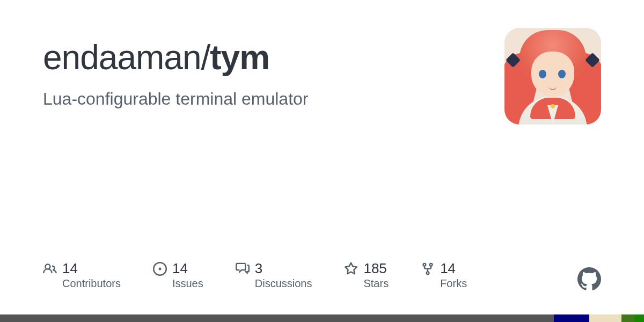 The width and height of the screenshot is (644, 322). What do you see at coordinates (428, 269) in the screenshot?
I see `fork-icon` at bounding box center [428, 269].